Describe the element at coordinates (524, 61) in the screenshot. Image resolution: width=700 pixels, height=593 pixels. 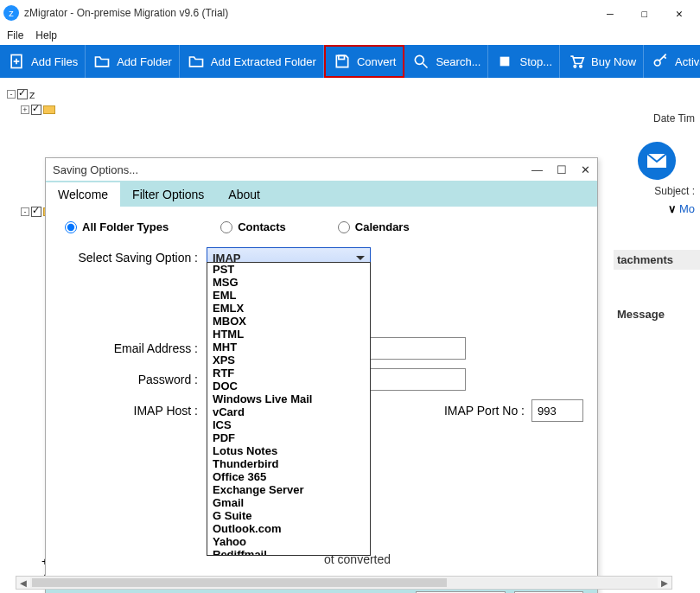
I see `stop-button: Stop...` at that location.